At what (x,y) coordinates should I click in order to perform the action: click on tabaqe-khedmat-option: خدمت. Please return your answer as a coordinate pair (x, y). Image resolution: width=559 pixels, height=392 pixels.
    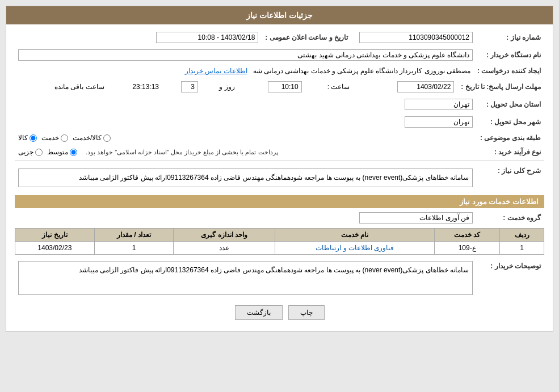
    Looking at the image, I should click on (54, 138).